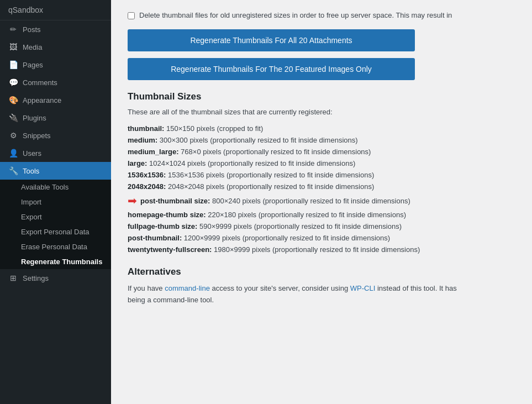  What do you see at coordinates (13, 82) in the screenshot?
I see `comments-icon: 💬` at bounding box center [13, 82].